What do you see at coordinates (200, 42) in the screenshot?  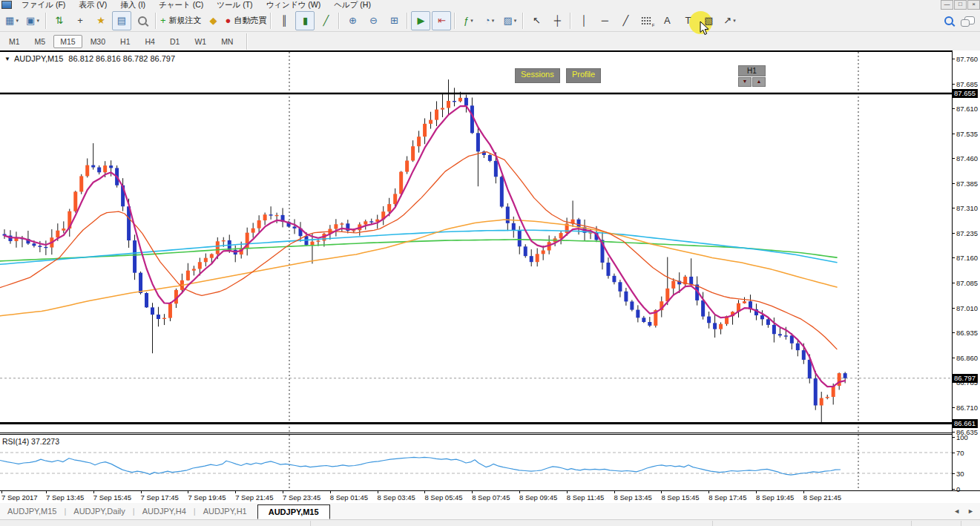 I see `timeframe-w1-button: W1` at bounding box center [200, 42].